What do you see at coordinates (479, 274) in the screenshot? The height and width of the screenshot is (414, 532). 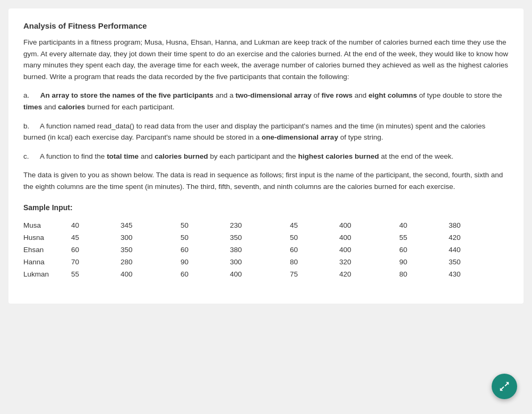 I see `data-cell: 430` at bounding box center [479, 274].